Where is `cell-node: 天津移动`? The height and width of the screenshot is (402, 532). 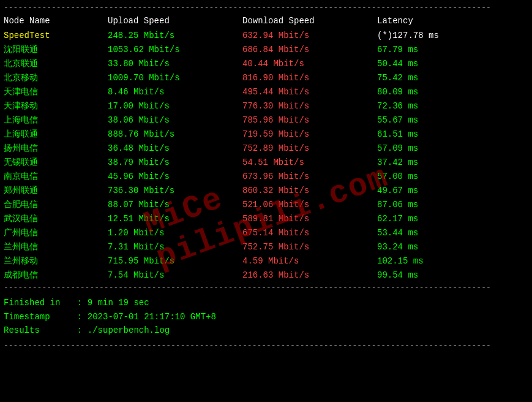 cell-node: 天津移动 is located at coordinates (56, 107).